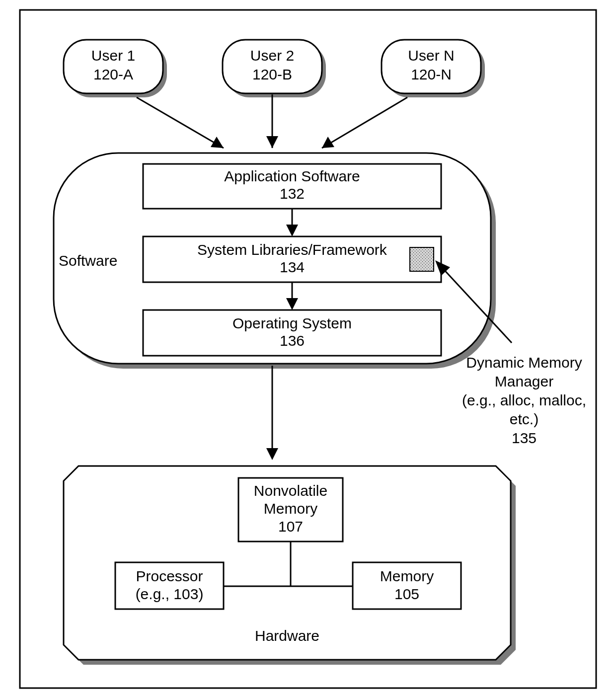 This screenshot has width=616, height=698. What do you see at coordinates (431, 56) in the screenshot?
I see `user-name: User N` at bounding box center [431, 56].